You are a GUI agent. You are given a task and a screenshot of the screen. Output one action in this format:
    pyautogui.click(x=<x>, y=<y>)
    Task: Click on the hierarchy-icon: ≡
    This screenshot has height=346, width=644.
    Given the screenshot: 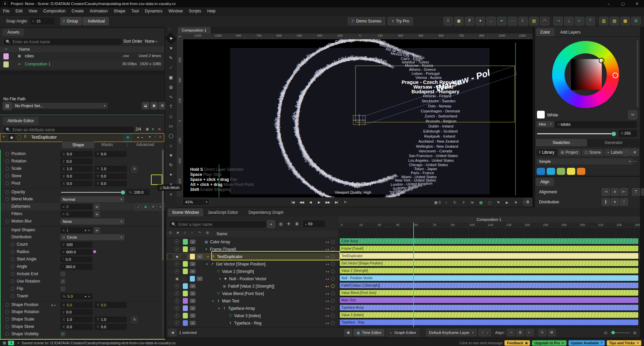 What is the action you would take?
    pyautogui.click(x=153, y=129)
    